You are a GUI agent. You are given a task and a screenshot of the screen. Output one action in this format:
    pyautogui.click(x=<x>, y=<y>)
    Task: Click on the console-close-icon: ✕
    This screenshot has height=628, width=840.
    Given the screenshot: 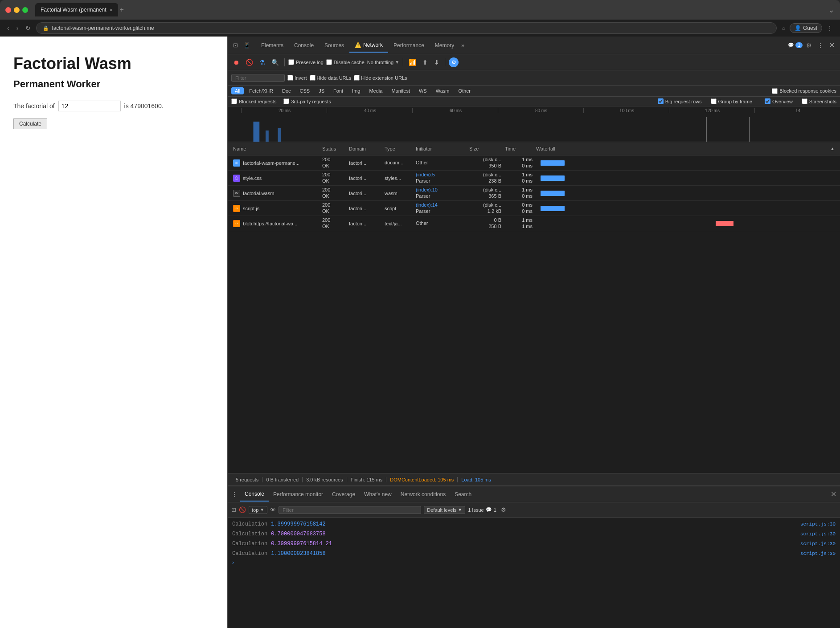 What is the action you would take?
    pyautogui.click(x=833, y=494)
    